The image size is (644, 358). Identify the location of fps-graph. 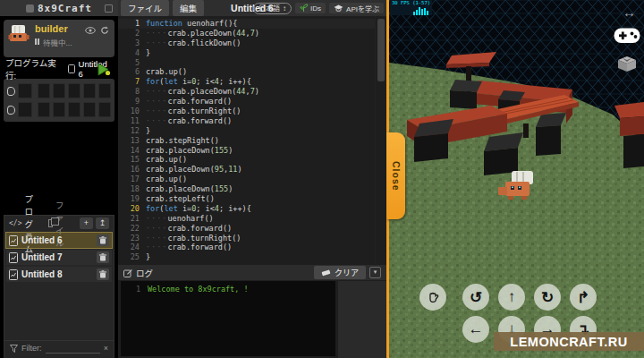
(411, 11).